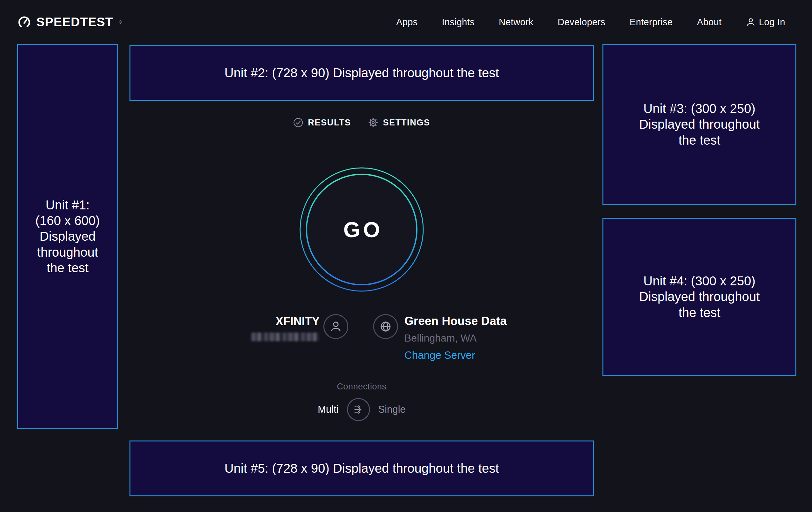  I want to click on speedtest-logo: SPEEDTEST ®, so click(69, 22).